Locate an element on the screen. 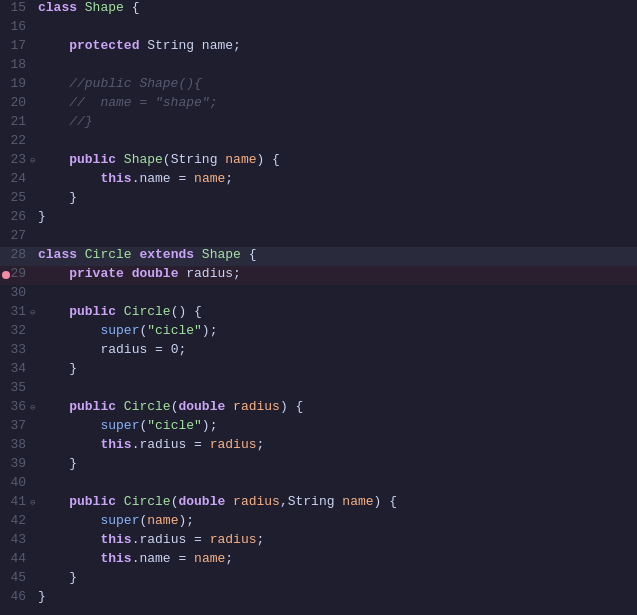 This screenshot has width=637, height=615. line-number: 39 is located at coordinates (17, 464).